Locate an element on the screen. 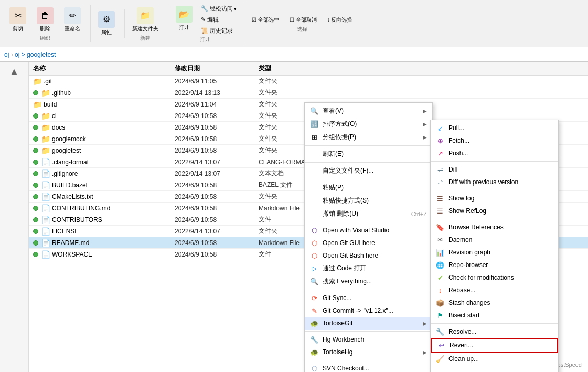  menu-fetch: ⊕ Fetch... is located at coordinates (494, 141).